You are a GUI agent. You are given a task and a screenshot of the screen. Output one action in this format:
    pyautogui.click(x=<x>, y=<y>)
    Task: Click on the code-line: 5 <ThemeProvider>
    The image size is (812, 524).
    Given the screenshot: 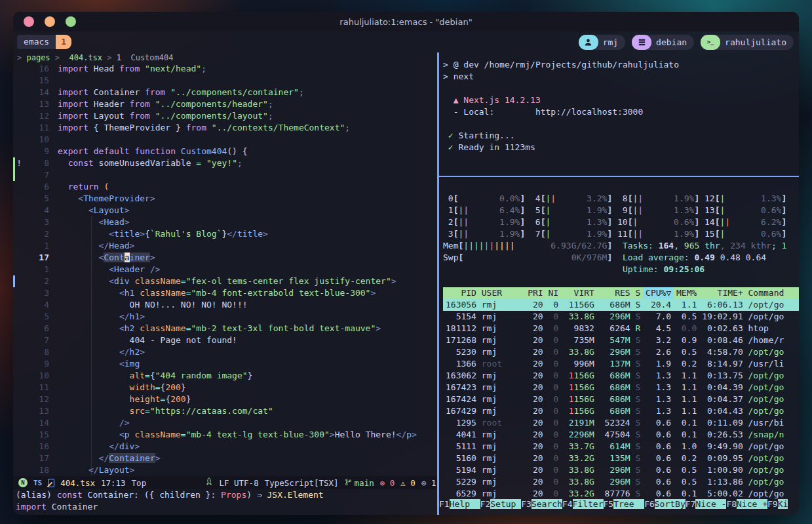 What is the action you would take?
    pyautogui.click(x=225, y=199)
    